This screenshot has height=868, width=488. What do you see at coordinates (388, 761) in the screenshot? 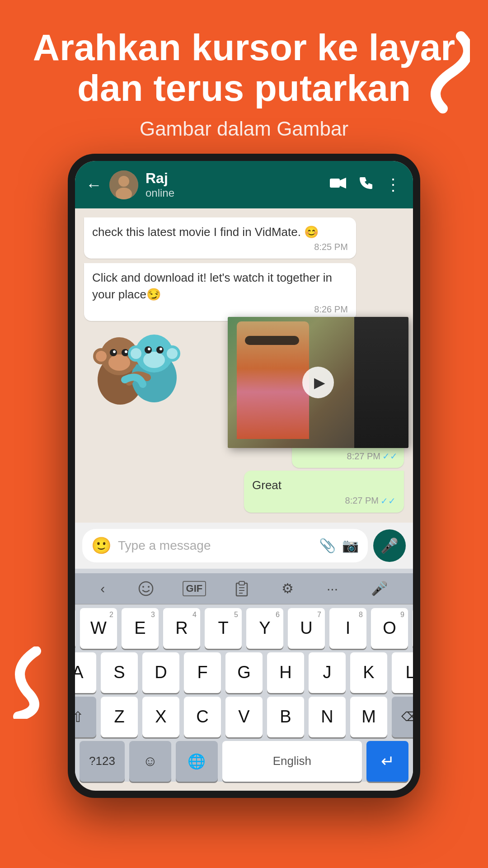
I see `enter-key: ↵` at bounding box center [388, 761].